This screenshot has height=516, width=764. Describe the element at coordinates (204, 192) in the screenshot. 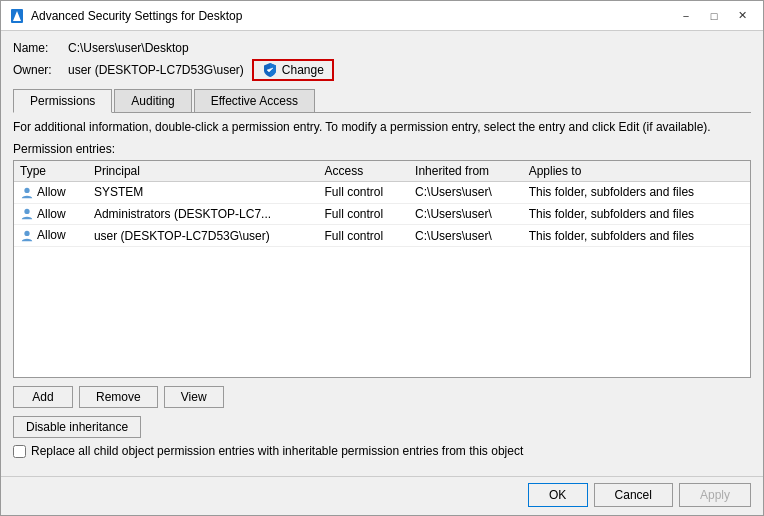

I see `cell-principal: SYSTEM` at that location.